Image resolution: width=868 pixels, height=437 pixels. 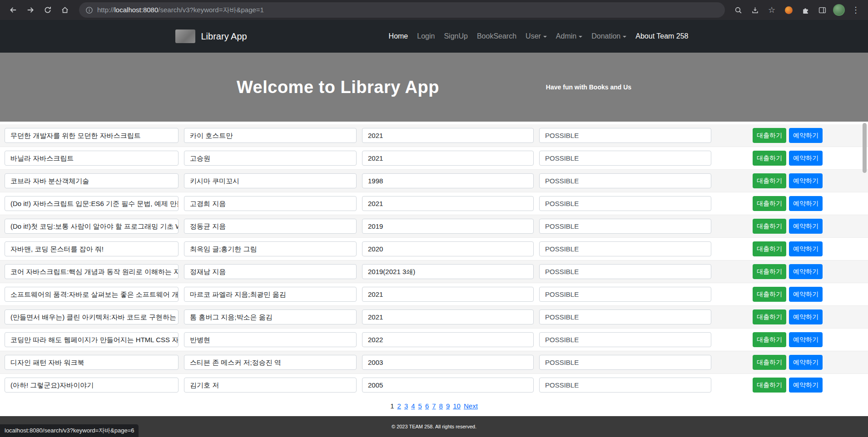 I want to click on nav-item-login: Login, so click(x=426, y=36).